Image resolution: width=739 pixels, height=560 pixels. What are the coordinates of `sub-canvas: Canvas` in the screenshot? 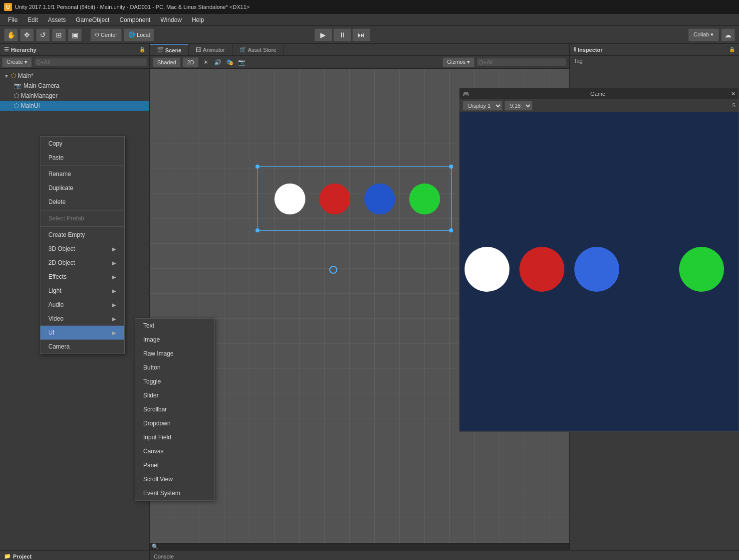 It's located at (175, 451).